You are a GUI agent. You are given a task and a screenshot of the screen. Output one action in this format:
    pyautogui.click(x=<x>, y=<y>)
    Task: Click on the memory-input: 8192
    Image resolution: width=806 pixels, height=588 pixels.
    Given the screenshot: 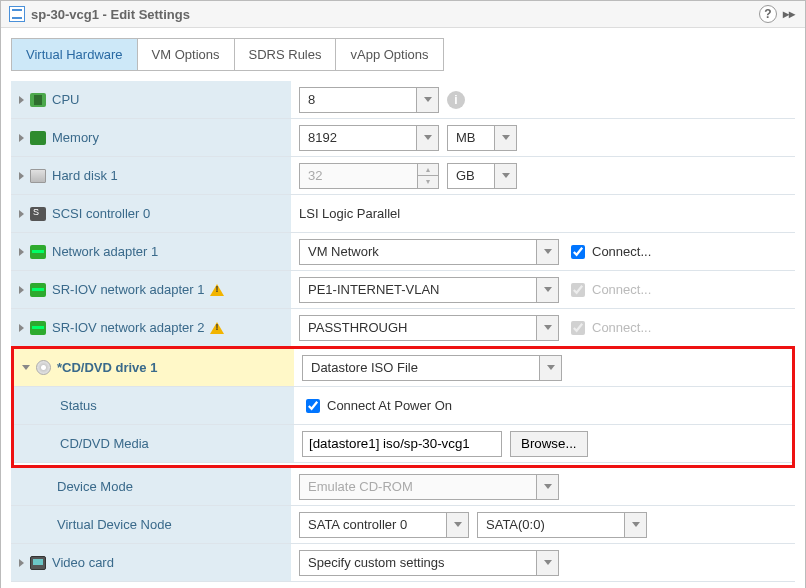 What is the action you would take?
    pyautogui.click(x=369, y=138)
    